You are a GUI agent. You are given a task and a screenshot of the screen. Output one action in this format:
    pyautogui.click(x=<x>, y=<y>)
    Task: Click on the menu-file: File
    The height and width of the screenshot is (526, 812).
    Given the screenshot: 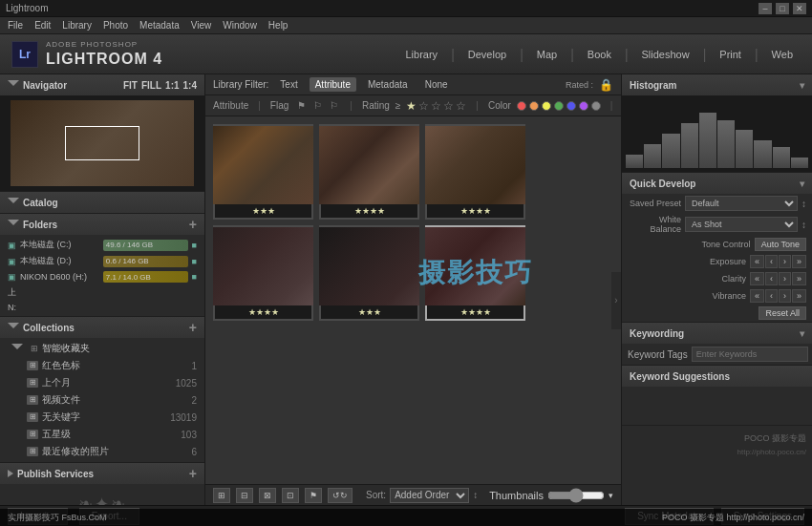 What is the action you would take?
    pyautogui.click(x=15, y=25)
    